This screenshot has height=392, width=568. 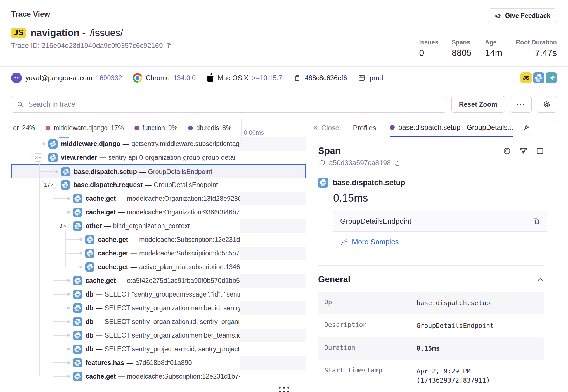 What do you see at coordinates (67, 78) in the screenshot?
I see `user-chip: YY yuval@pangea-ai.com 1690332` at bounding box center [67, 78].